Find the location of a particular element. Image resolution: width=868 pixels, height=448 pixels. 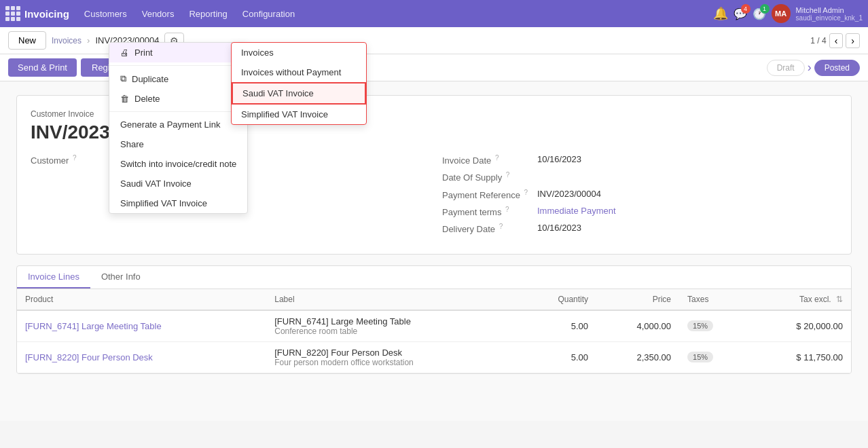

user-info: Mitchell Admin saudi_einvoice_knk_1 is located at coordinates (829, 14).